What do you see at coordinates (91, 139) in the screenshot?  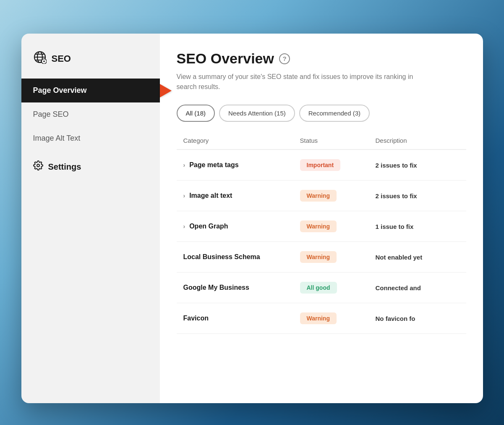 I see `sidebar-item-image-alt-text: Image Alt Text` at bounding box center [91, 139].